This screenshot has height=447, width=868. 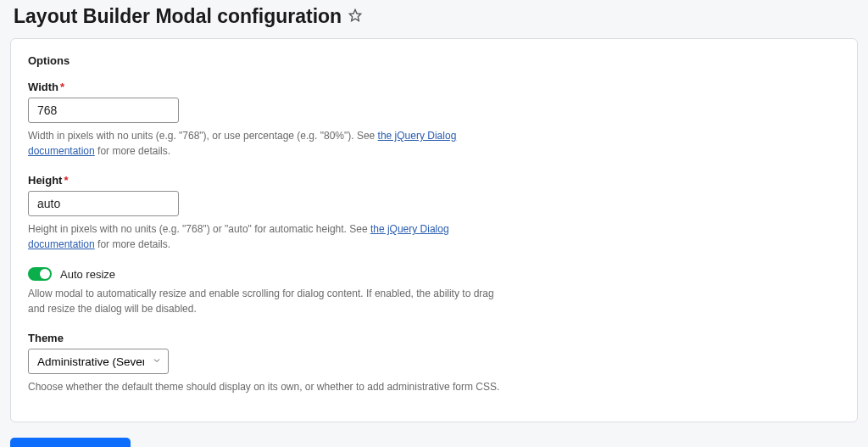 What do you see at coordinates (265, 387) in the screenshot?
I see `theme-description: Choose whether the default theme should …` at bounding box center [265, 387].